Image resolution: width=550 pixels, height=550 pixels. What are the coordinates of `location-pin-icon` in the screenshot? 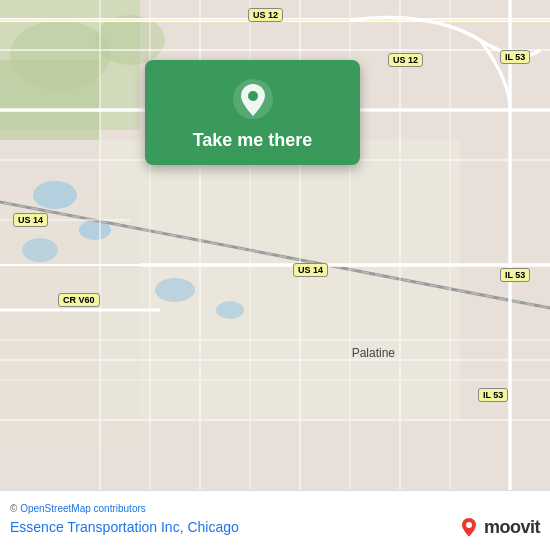 It's located at (253, 99).